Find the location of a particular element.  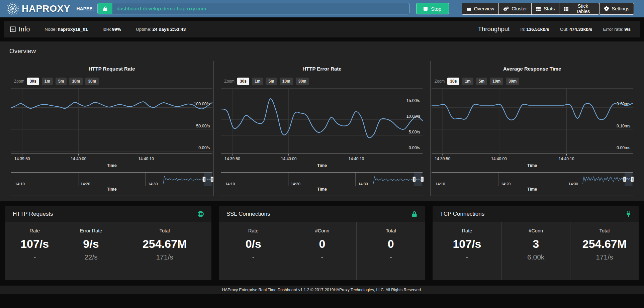

throughput-item-error-rate: Error rate:9/s is located at coordinates (617, 29).